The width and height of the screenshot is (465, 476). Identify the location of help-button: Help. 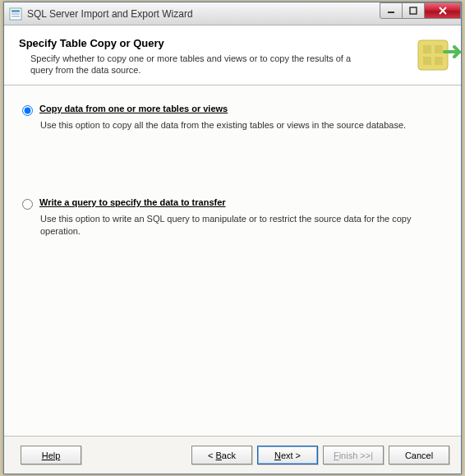
(51, 455).